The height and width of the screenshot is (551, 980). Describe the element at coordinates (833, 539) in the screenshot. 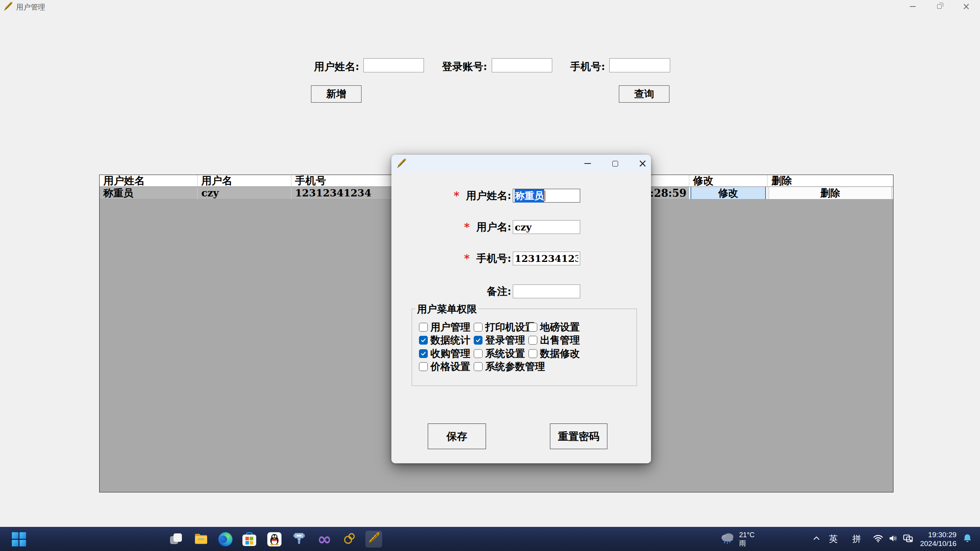

I see `ime-language-button: 英` at that location.